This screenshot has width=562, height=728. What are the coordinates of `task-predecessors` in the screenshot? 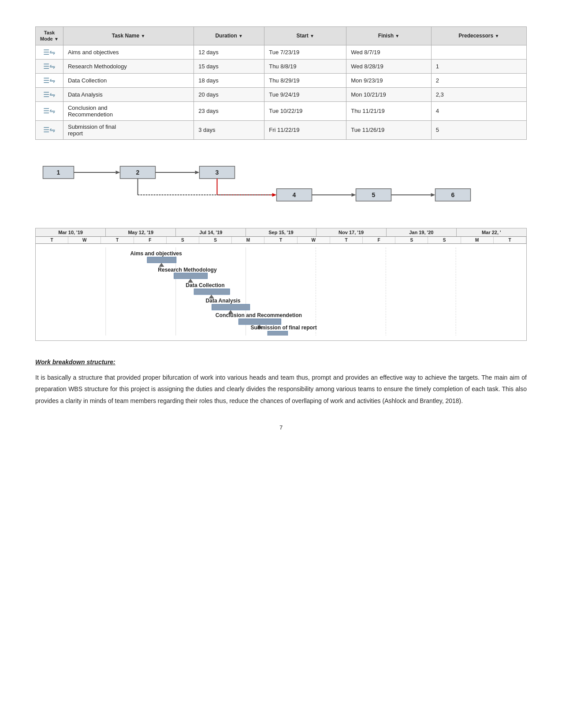 It's located at (479, 52).